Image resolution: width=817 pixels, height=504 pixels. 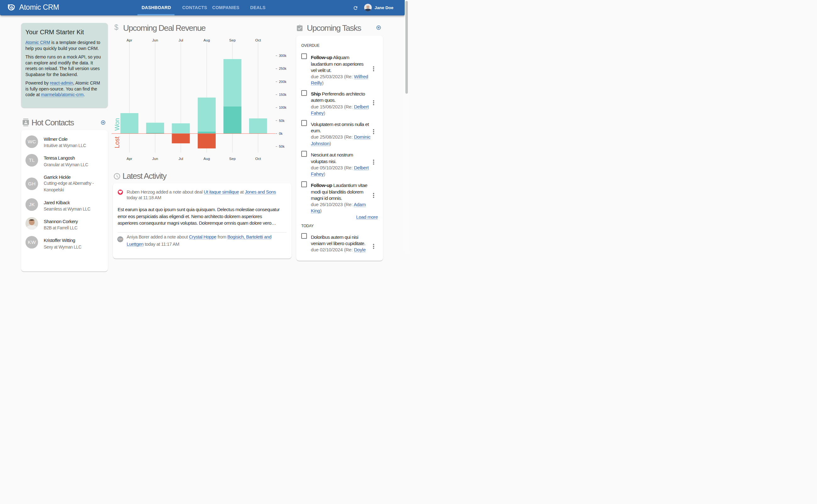 What do you see at coordinates (117, 142) in the screenshot?
I see `svg-text: Lost` at bounding box center [117, 142].